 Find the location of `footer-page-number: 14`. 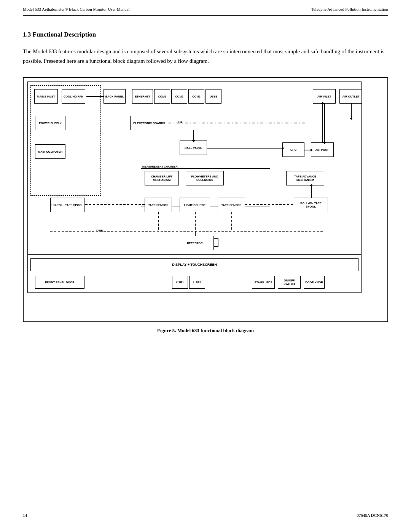

footer-page-number: 14 is located at coordinates (25, 515).